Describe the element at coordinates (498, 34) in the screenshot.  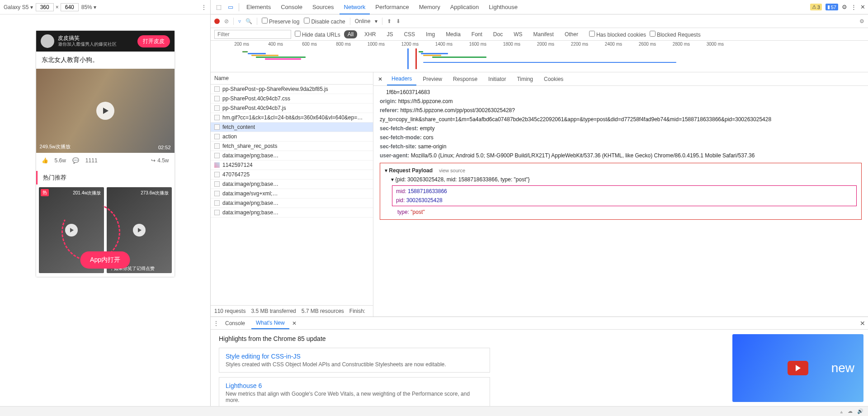
I see `filter-doc: Doc` at that location.